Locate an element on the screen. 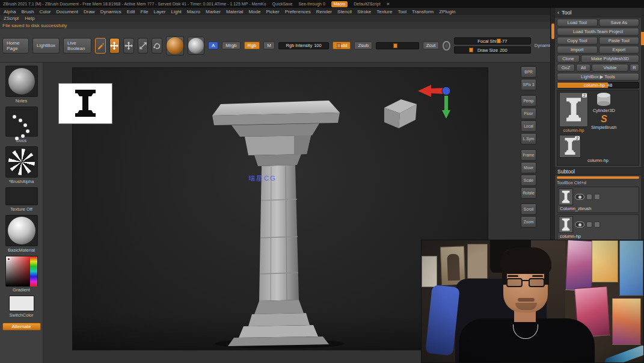 This screenshot has width=644, height=363. goz-button: GoZ is located at coordinates (566, 67).